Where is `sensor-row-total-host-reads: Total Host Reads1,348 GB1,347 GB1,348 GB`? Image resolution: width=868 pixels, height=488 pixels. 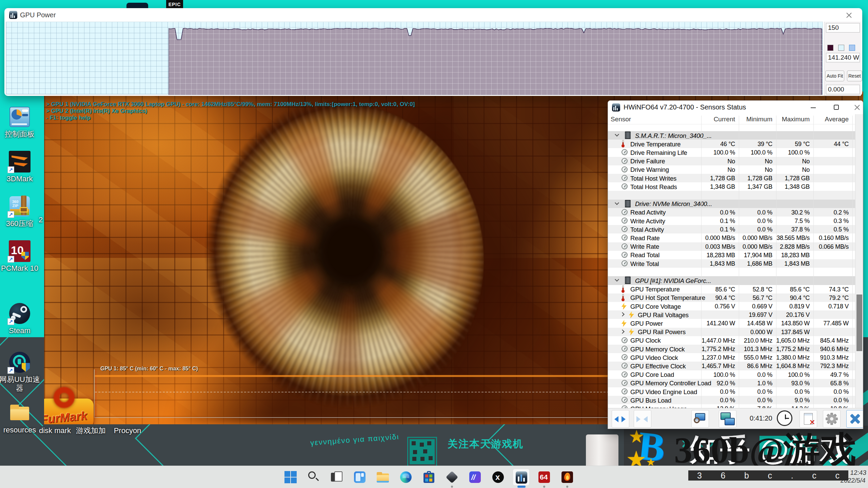 sensor-row-total-host-reads: Total Host Reads1,348 GB1,347 GB1,348 GB is located at coordinates (732, 186).